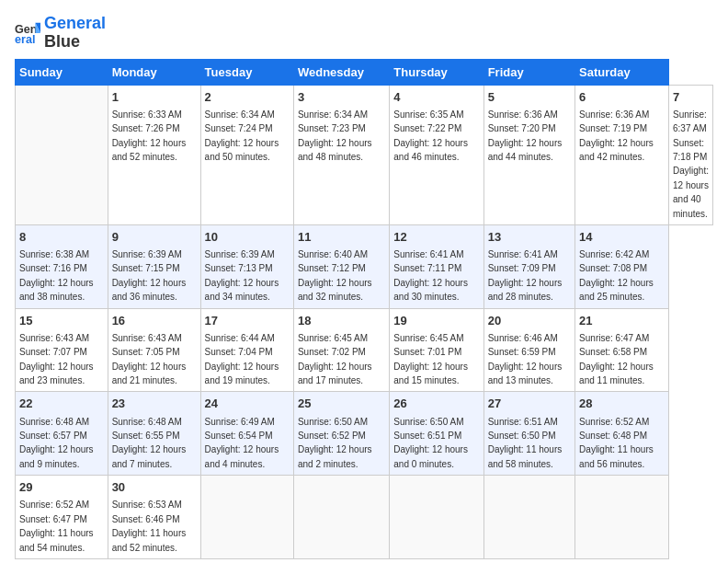 The width and height of the screenshot is (728, 563). What do you see at coordinates (622, 155) in the screenshot?
I see `calendar-cell: 6 Sunrise: 6:36 AMSunset: 7:19 PMDayligh…` at bounding box center [622, 155].